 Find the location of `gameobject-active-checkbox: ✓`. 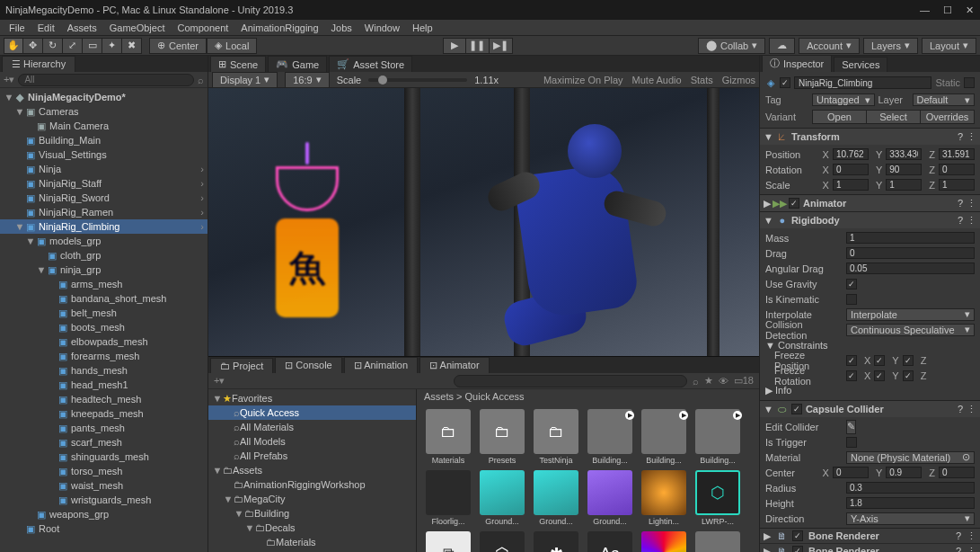

gameobject-active-checkbox: ✓ is located at coordinates (785, 83).